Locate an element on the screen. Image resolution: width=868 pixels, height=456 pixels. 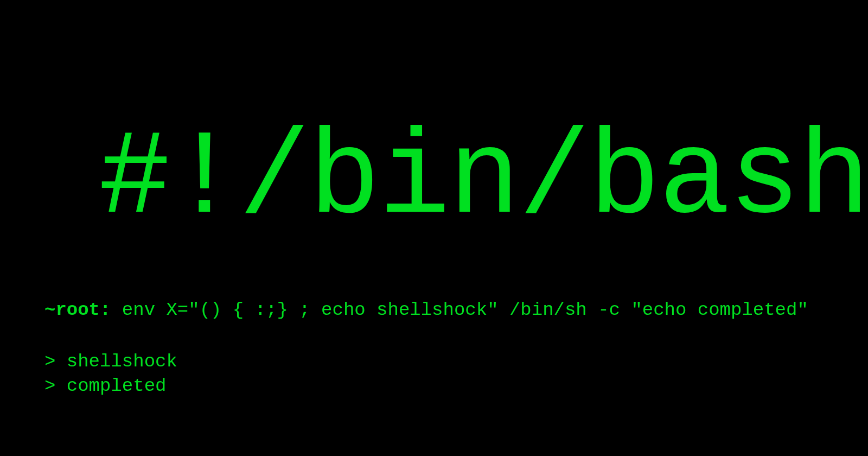
command-text: env X="() { :;} ; echo shellshock" /bin/… is located at coordinates (465, 310).